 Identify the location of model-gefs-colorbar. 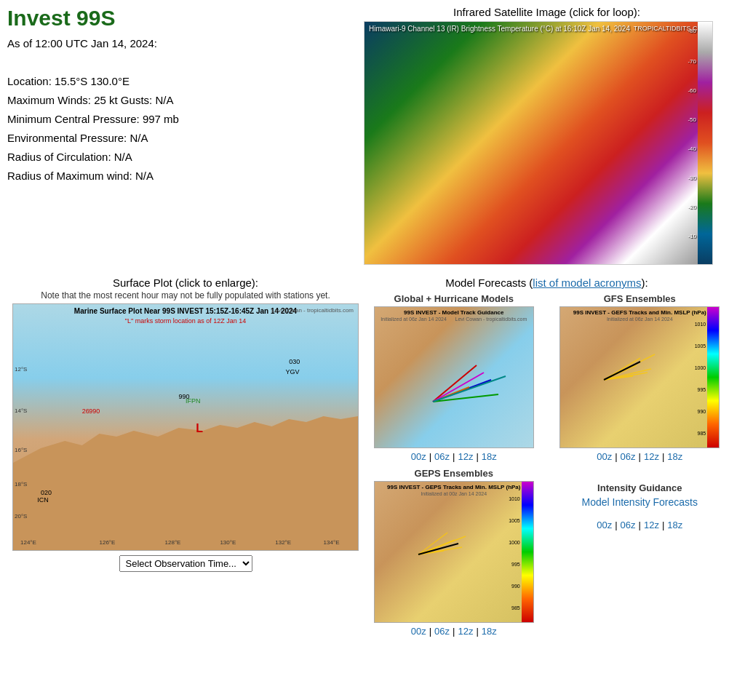
(713, 377).